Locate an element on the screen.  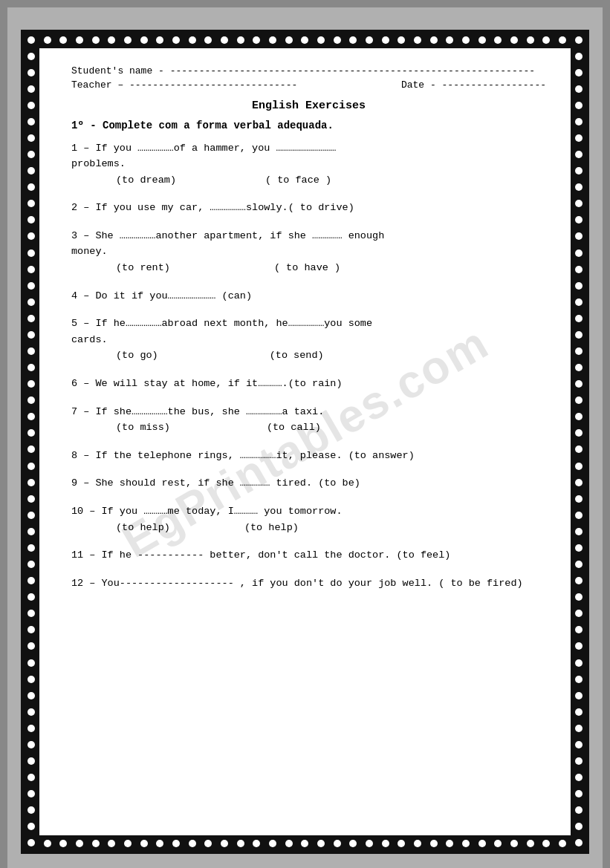
teacher-label: Teacher – is located at coordinates (97, 85).